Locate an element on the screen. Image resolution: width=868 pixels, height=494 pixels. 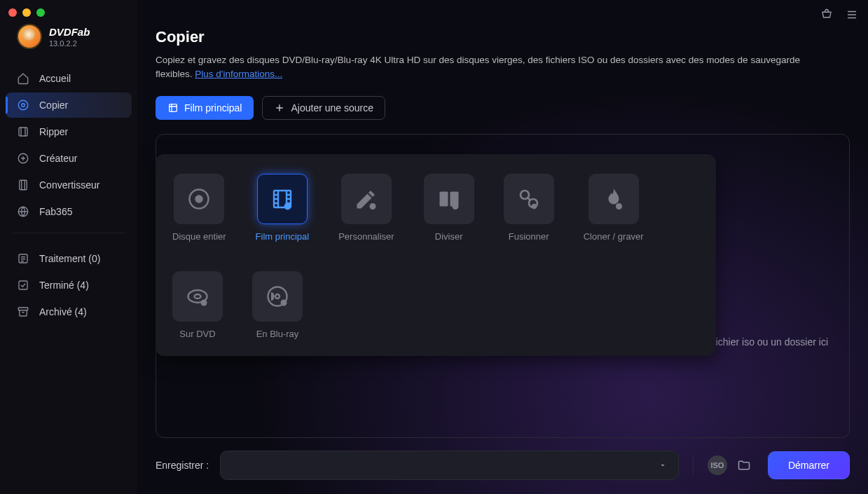
sidebar-item-label: Créateur is located at coordinates (58, 158).